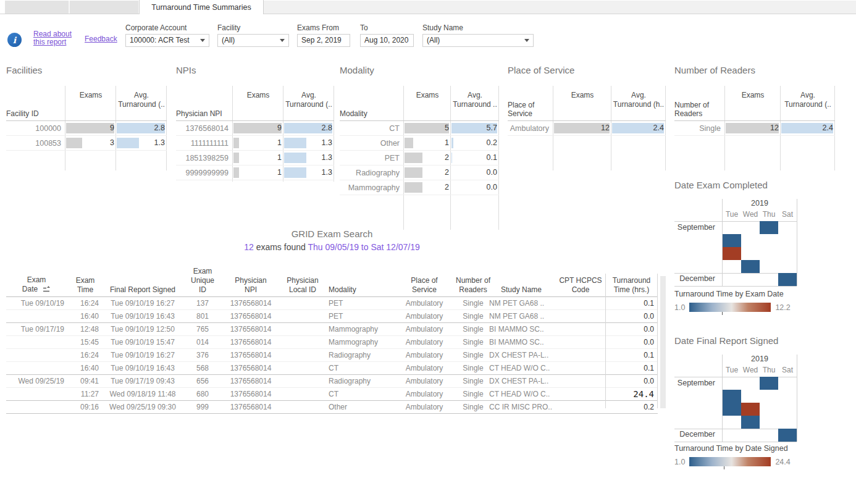  What do you see at coordinates (203, 280) in the screenshot?
I see `column-header-uid: Exam Unique ID` at bounding box center [203, 280].